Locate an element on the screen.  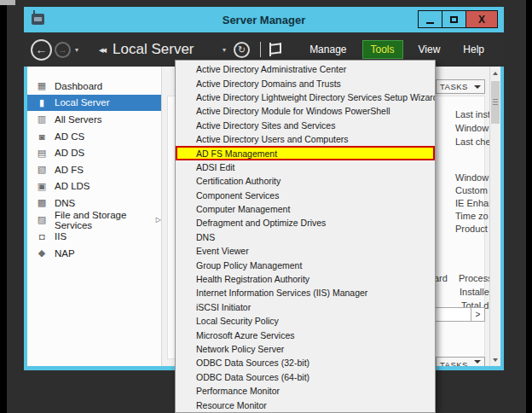
breadcrumb: Local Server is located at coordinates (153, 49).